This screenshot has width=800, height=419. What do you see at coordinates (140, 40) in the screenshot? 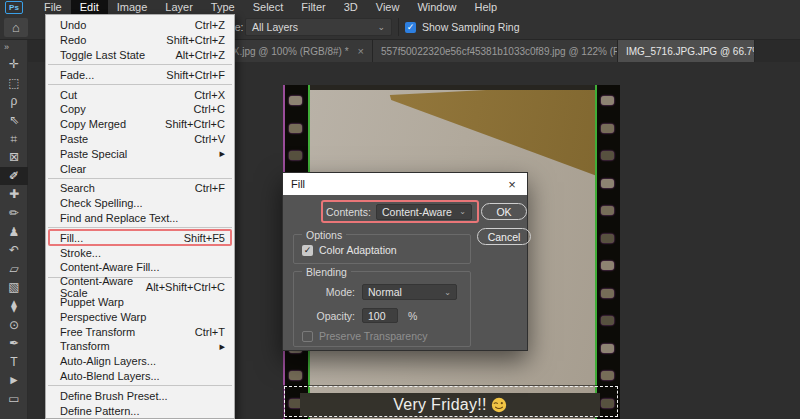
I see `menu-item-redo: RedoShift+Ctrl+Z` at bounding box center [140, 40].